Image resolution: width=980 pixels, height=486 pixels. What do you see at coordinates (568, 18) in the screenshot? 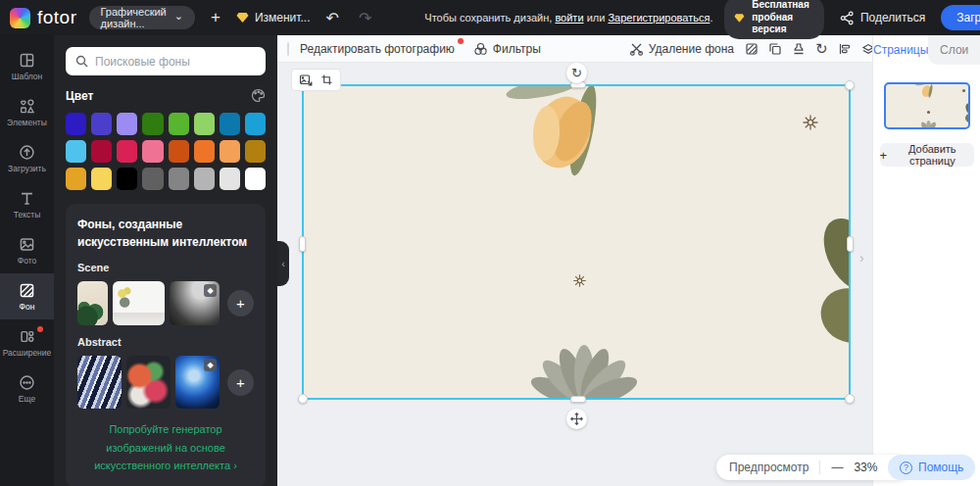
I see `login-link: войти` at bounding box center [568, 18].